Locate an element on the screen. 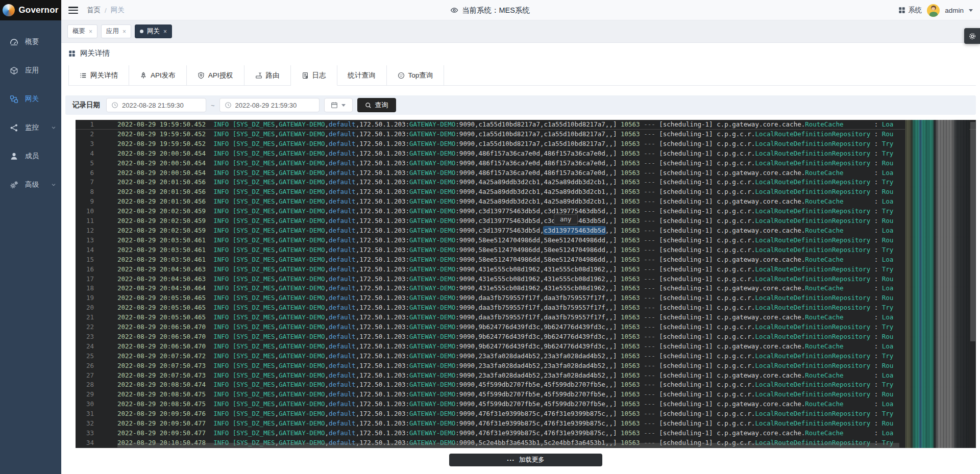  page-title-row: 网关详情 is located at coordinates (89, 53).